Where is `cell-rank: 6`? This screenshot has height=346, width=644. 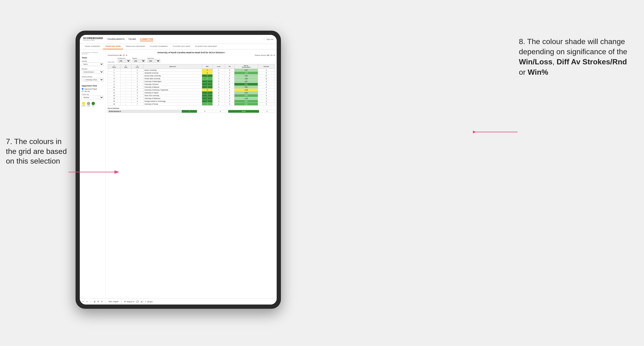 cell-rank: 6 is located at coordinates (114, 79).